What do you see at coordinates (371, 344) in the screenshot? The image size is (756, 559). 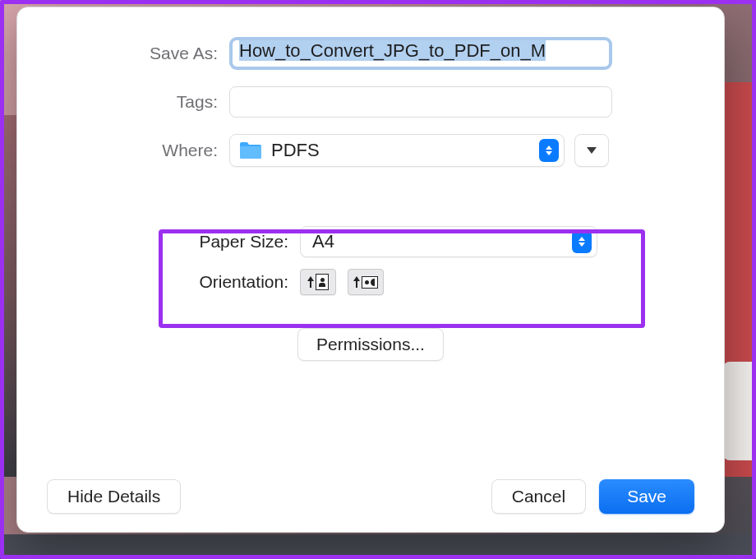 I see `permissions-button: Permissions...` at bounding box center [371, 344].